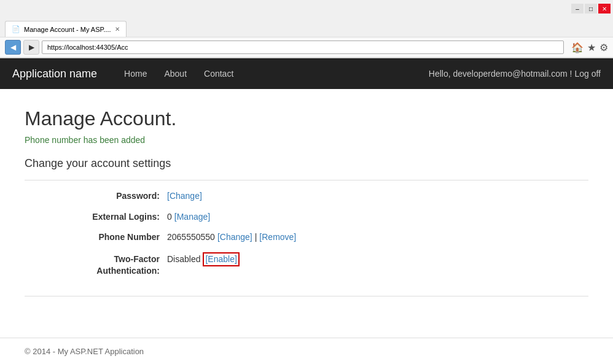  Describe the element at coordinates (306, 74) in the screenshot. I see `app-navbar: Application name Home About Contact Hell…` at that location.